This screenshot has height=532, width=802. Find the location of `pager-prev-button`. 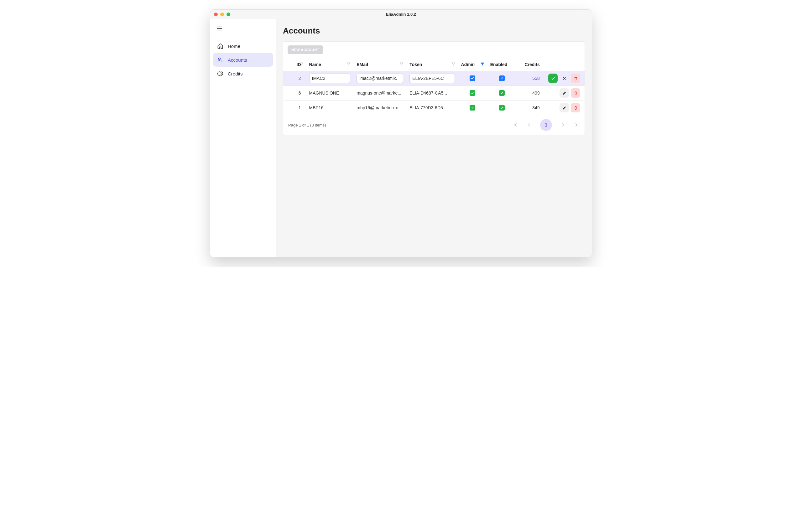

pager-prev-button is located at coordinates (529, 125).